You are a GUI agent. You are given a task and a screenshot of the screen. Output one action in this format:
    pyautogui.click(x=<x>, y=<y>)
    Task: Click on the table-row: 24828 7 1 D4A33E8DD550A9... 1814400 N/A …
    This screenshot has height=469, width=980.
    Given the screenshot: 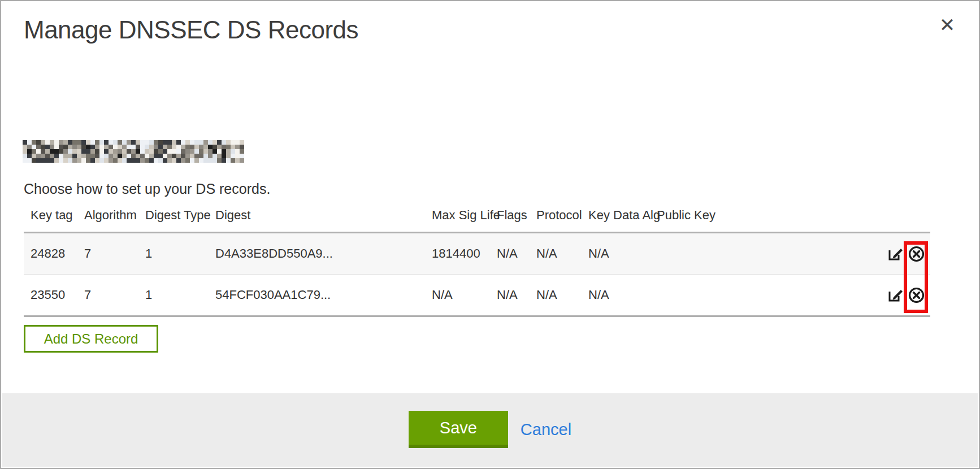 What is the action you would take?
    pyautogui.click(x=477, y=254)
    